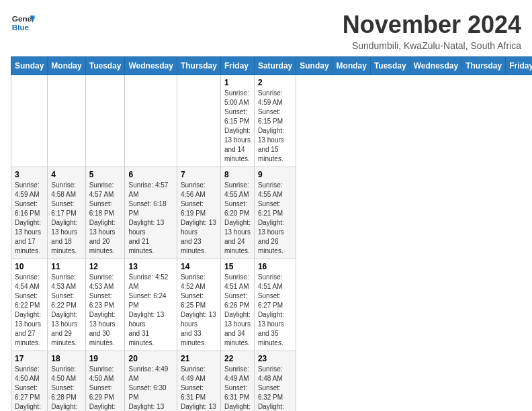 Image resolution: width=532 pixels, height=411 pixels. I want to click on day-cell: 22Sunrise: 4:49 AM Sunset: 6:31 PM Dayli…, so click(237, 381).